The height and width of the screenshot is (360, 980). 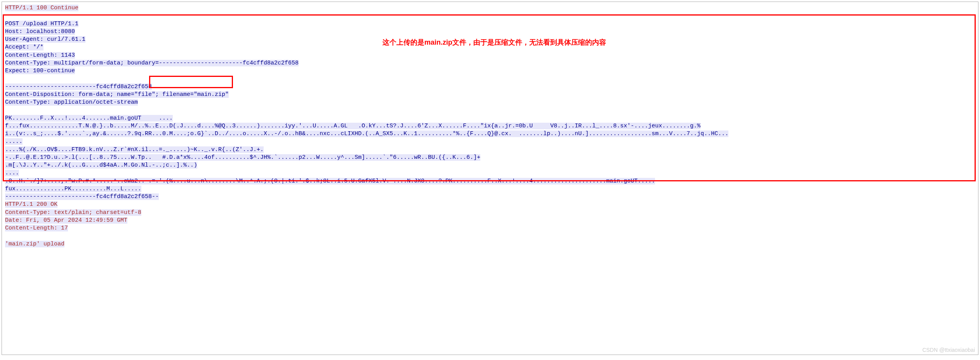 What do you see at coordinates (490, 95) in the screenshot?
I see `content-disposition: Content-Disposition: form-data; name="fi…` at bounding box center [490, 95].